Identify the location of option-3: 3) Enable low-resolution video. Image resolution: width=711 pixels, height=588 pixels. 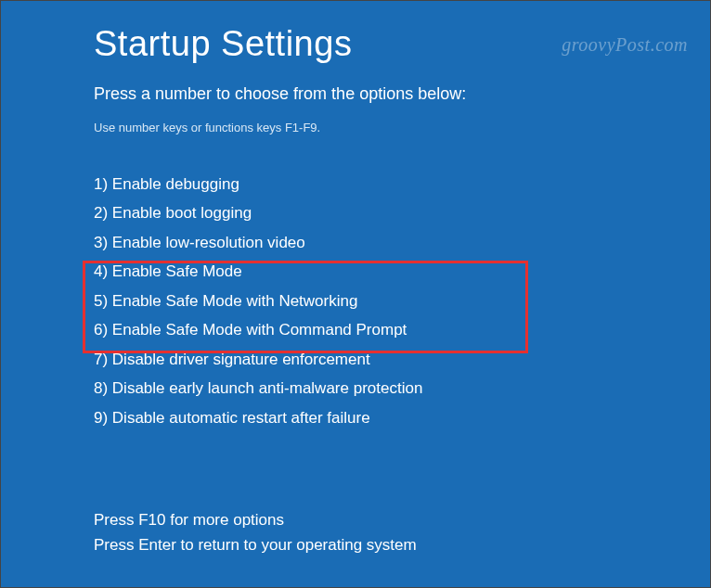
(402, 243).